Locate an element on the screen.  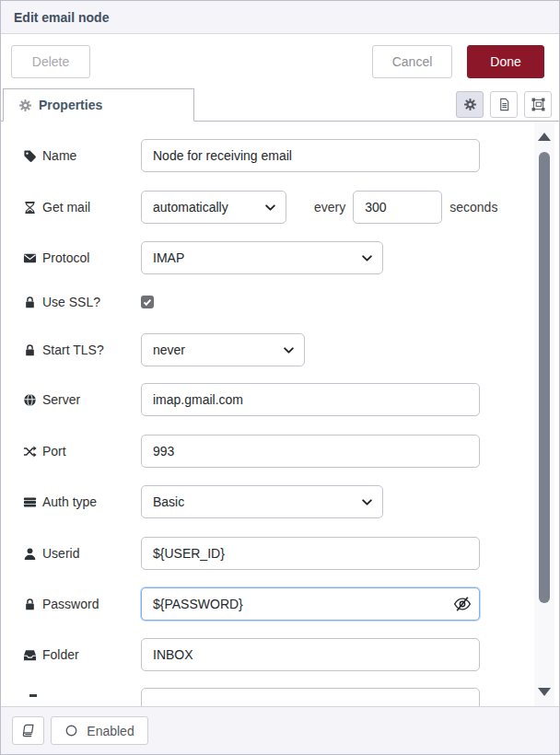
server-field-row: Server is located at coordinates (240, 400).